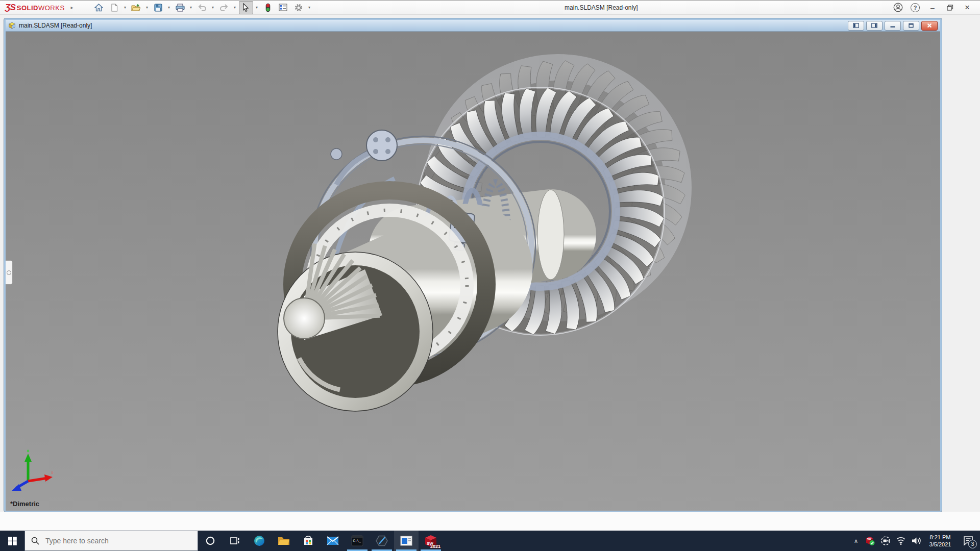  I want to click on select-cursor-icon, so click(246, 7).